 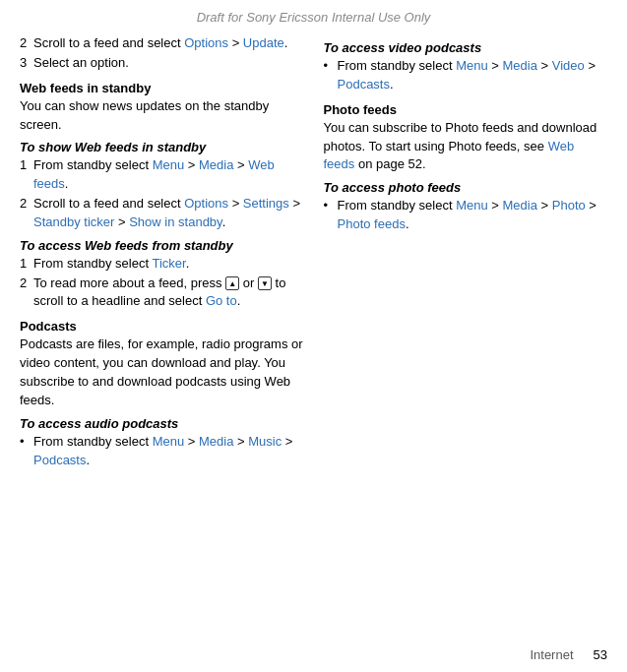 I want to click on audio-podcasts-text: From standby select Menu > Media > Music…, so click(x=169, y=452).